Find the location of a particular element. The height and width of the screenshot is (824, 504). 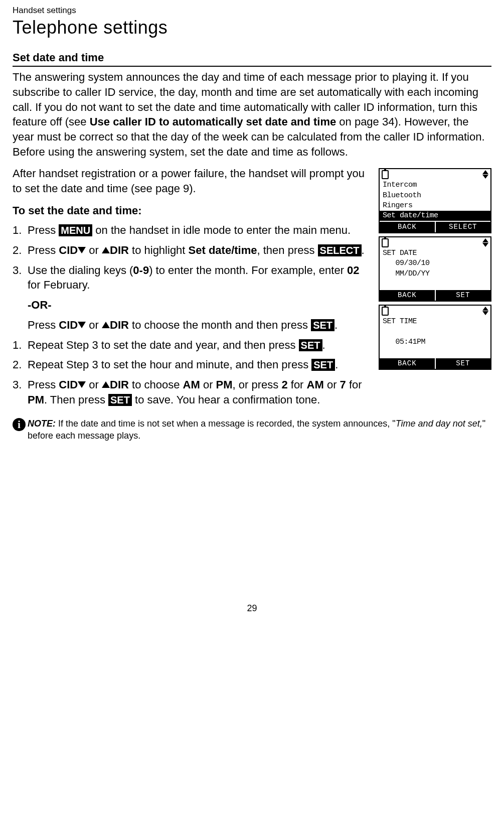

section-heading: Set date and time is located at coordinates (252, 59).